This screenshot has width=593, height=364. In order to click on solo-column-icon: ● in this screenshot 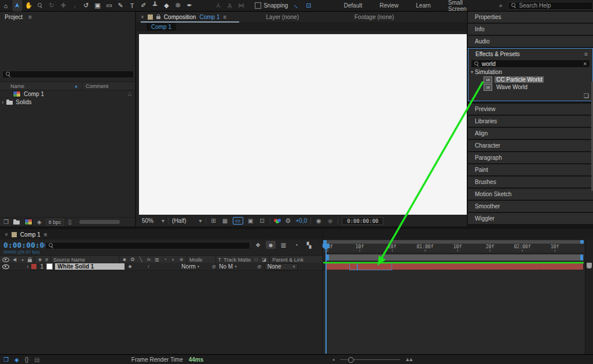, I will do `click(23, 260)`.